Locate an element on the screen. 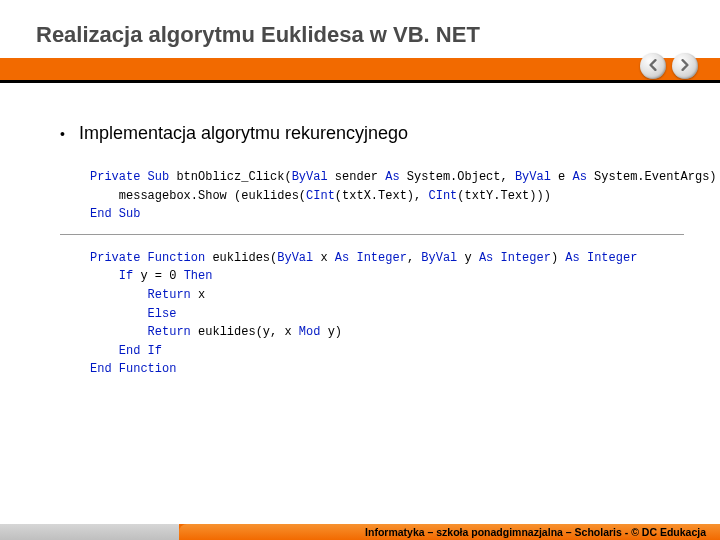  code-line: Private Function euklides(ByVal x As Int… is located at coordinates (381, 258).